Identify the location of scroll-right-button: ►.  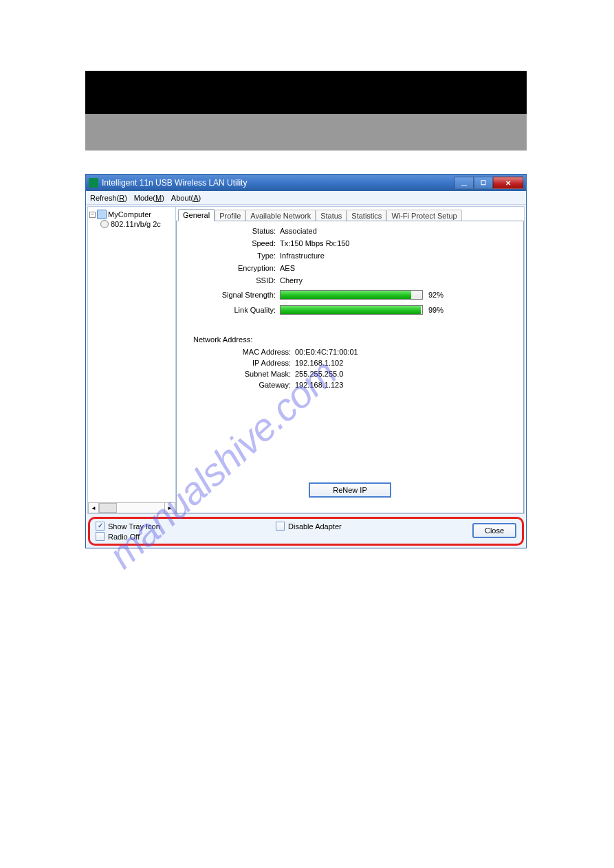
(170, 508).